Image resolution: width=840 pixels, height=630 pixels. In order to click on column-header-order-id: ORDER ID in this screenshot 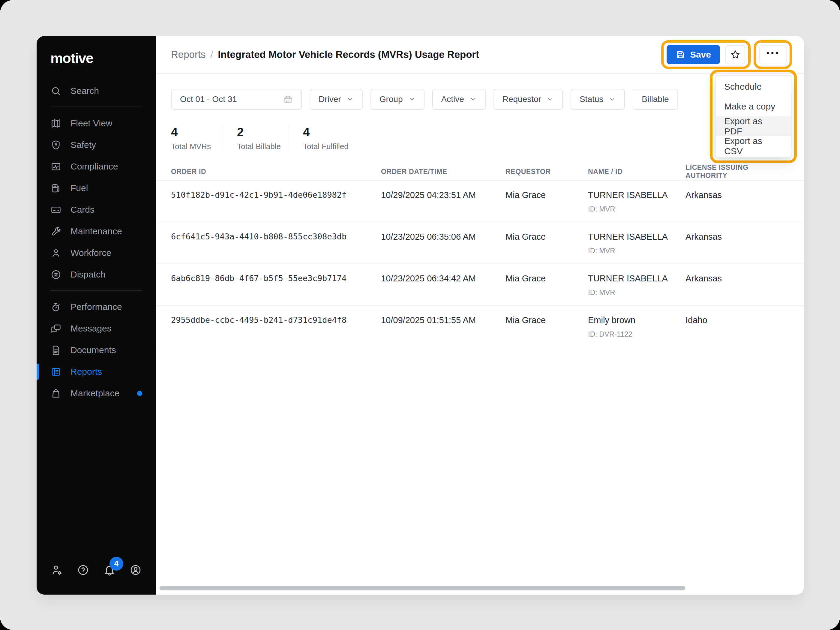, I will do `click(276, 172)`.